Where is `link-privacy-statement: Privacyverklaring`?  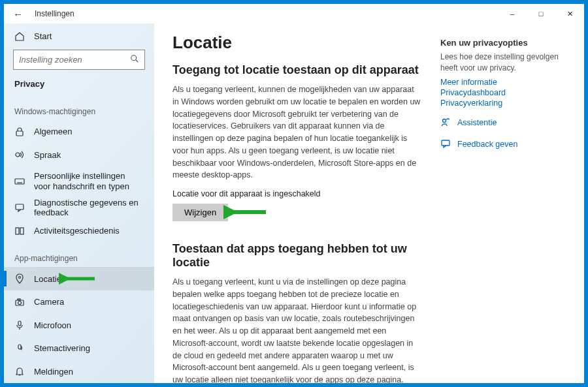 link-privacy-statement: Privacyverklaring is located at coordinates (506, 103).